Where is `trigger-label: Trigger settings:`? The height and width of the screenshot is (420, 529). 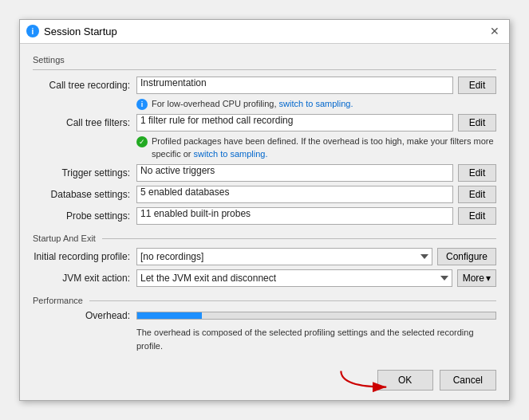 trigger-label: Trigger settings: is located at coordinates (85, 173).